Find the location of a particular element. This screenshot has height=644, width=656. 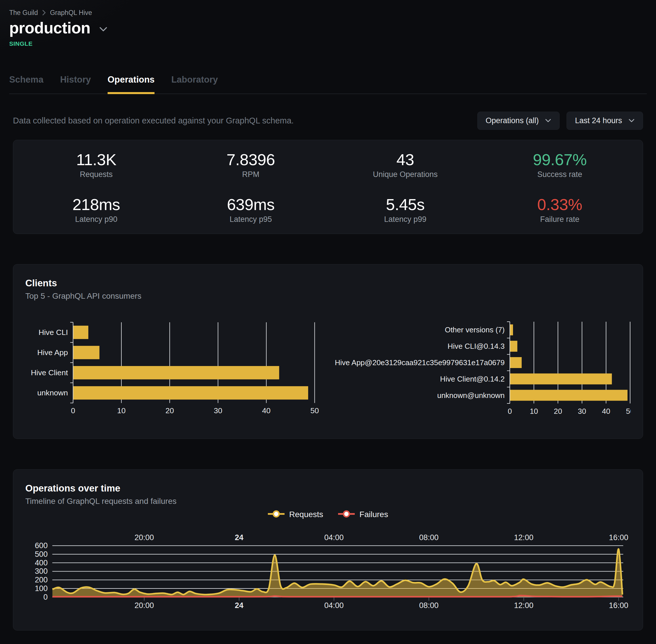

stat-value: 43 is located at coordinates (405, 160).